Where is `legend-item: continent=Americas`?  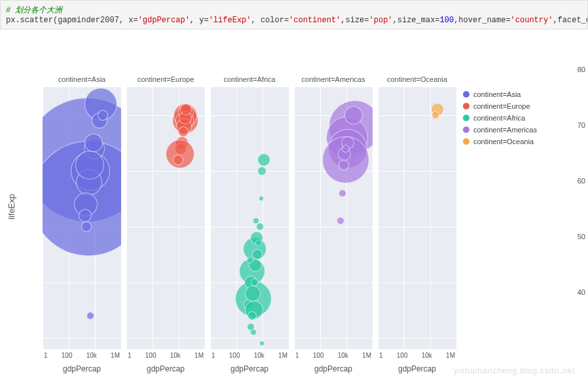
legend-item: continent=Americas is located at coordinates (500, 130).